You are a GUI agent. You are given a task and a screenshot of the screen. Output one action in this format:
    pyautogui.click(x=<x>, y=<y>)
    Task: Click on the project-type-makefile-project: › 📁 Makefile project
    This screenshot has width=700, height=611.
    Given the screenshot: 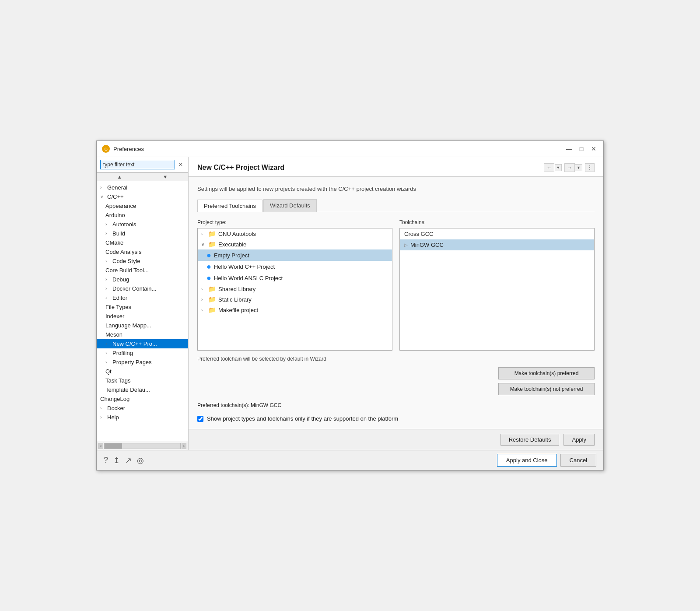 What is the action you would take?
    pyautogui.click(x=295, y=310)
    